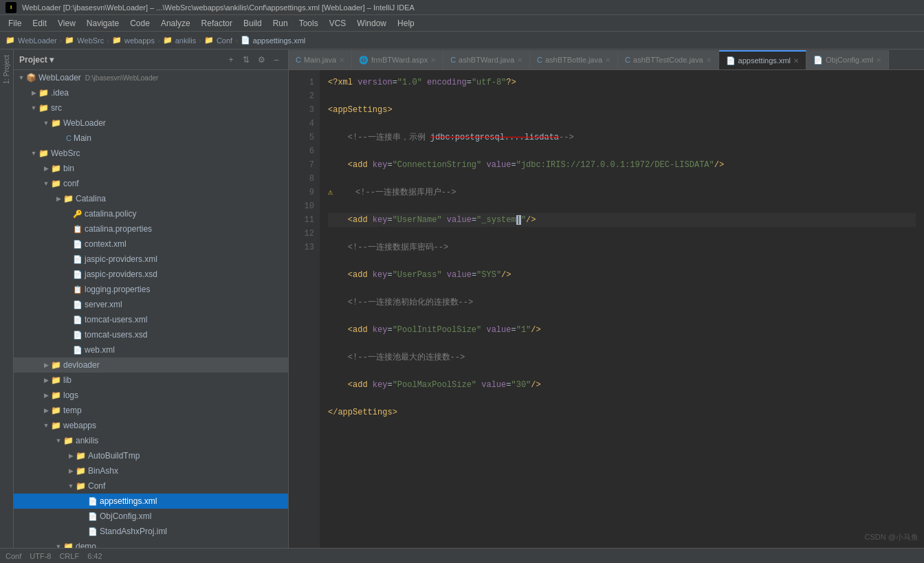  What do you see at coordinates (121, 60) in the screenshot?
I see `project-panel-title: Project ▾` at bounding box center [121, 60].